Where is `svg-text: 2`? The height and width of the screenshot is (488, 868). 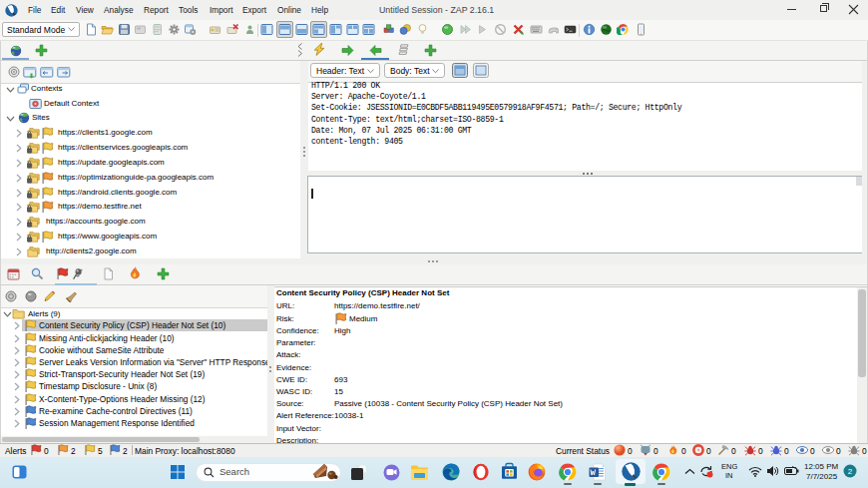 svg-text: 2 is located at coordinates (850, 471).